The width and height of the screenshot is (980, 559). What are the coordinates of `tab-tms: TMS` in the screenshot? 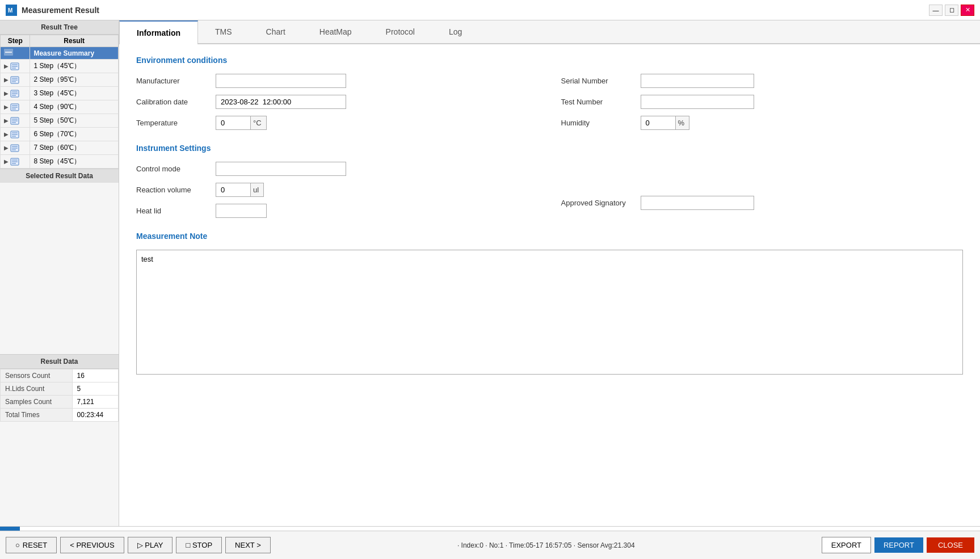 It's located at (224, 32).